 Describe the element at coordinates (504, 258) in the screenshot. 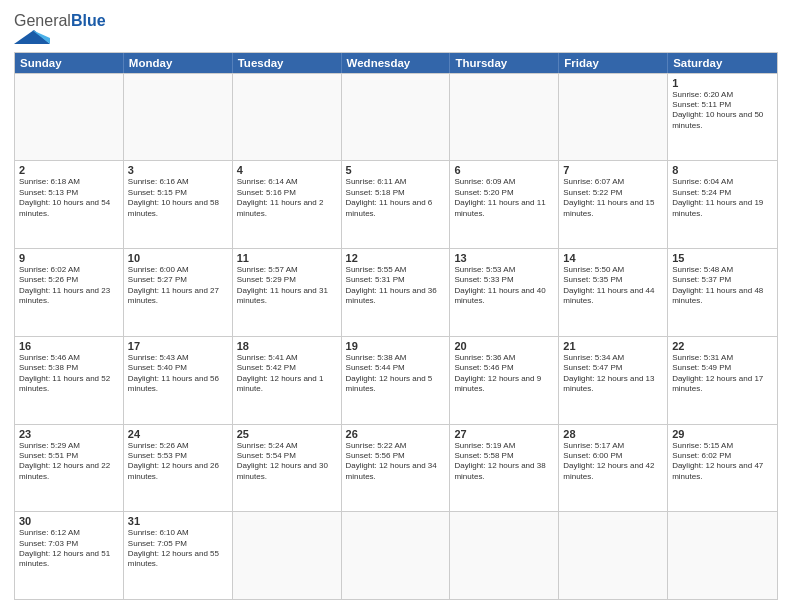

I see `day-number: 13` at that location.